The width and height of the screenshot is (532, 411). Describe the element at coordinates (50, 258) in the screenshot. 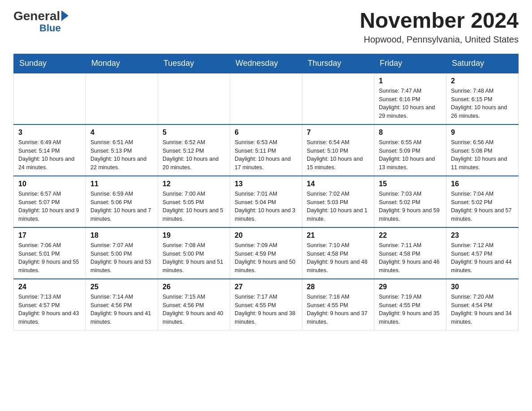

I see `cell-info: Sunrise: 7:06 AM Sunset: 5:01 PM Dayligh…` at that location.